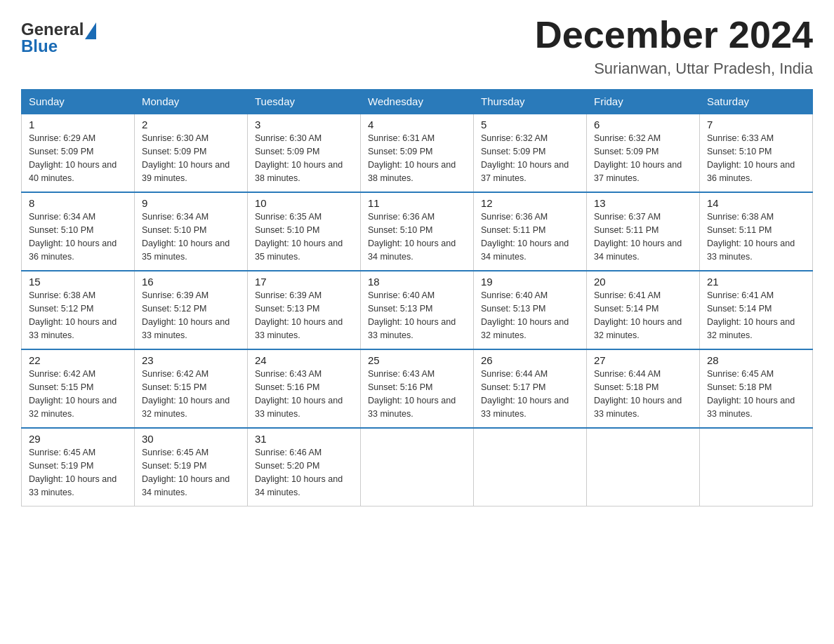 This screenshot has width=834, height=644. I want to click on week-row-2: 8Sunrise: 6:34 AMSunset: 5:10 PMDaylight…, so click(417, 232).